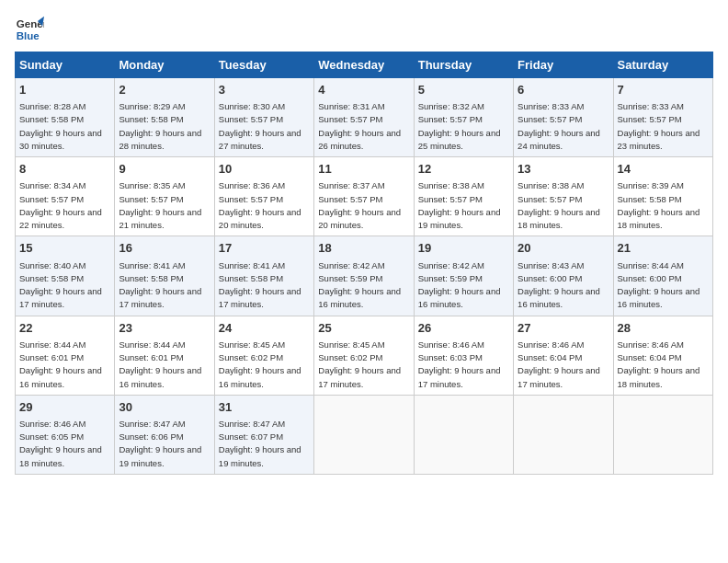 This screenshot has height=563, width=728. I want to click on day-info: Sunrise: 8:32 AMSunset: 5:57 PMDaylight:…, so click(463, 127).